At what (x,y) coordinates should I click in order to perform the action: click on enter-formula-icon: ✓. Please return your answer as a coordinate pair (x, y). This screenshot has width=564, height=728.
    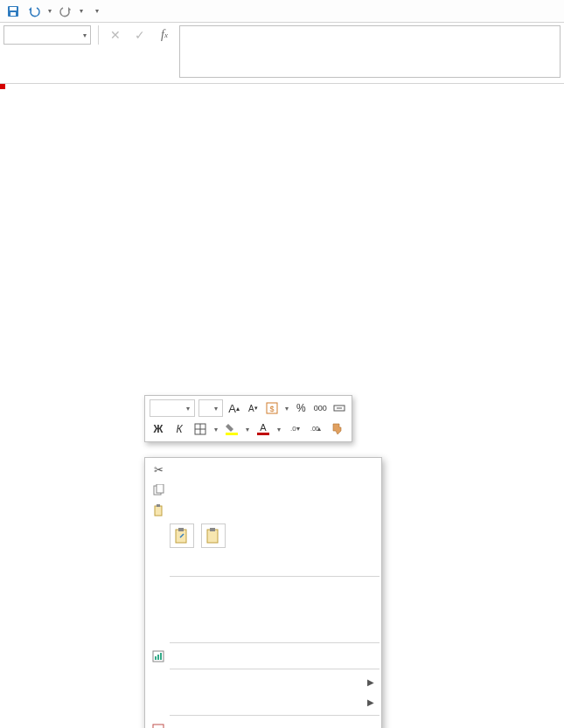
    Looking at the image, I should click on (140, 35).